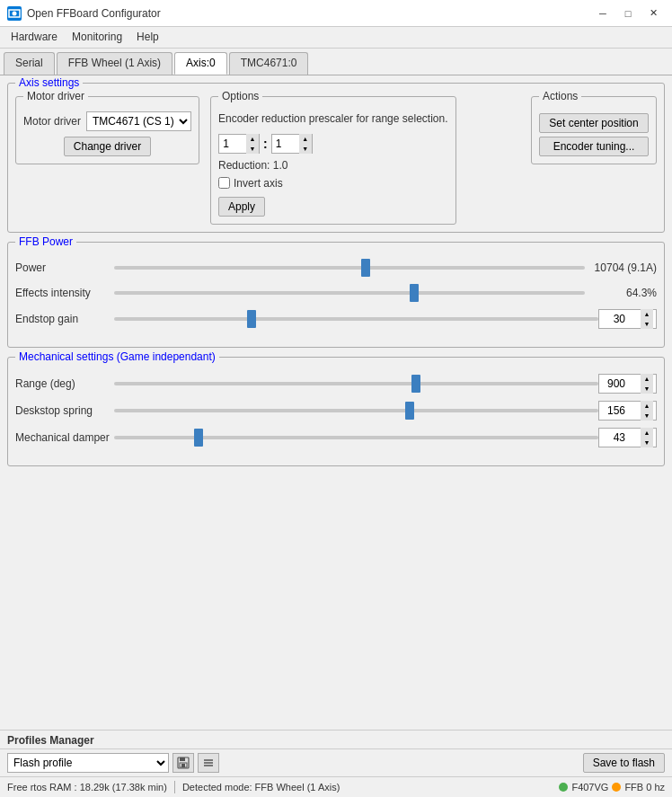 The height and width of the screenshot is (797, 672). I want to click on axis-settings-title: Axis settings, so click(49, 83).